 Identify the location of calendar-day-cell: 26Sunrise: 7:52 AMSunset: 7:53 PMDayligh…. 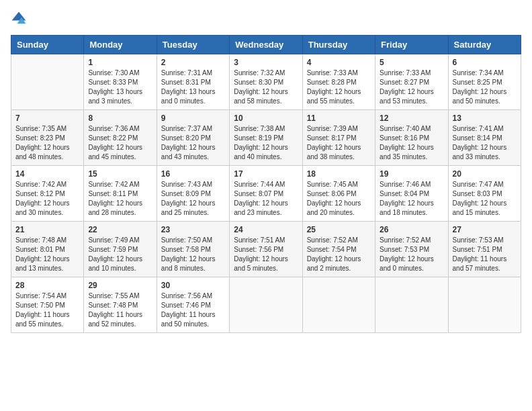
(412, 250).